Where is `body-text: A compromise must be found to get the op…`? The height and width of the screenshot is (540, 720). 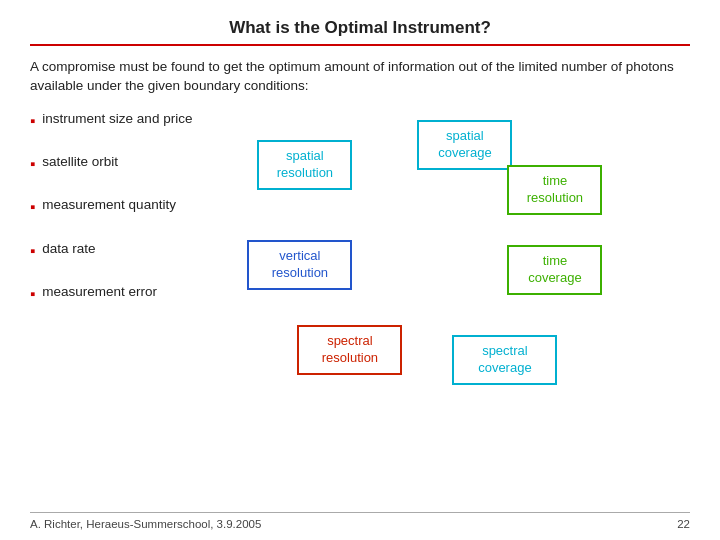 body-text: A compromise must be found to get the op… is located at coordinates (360, 77).